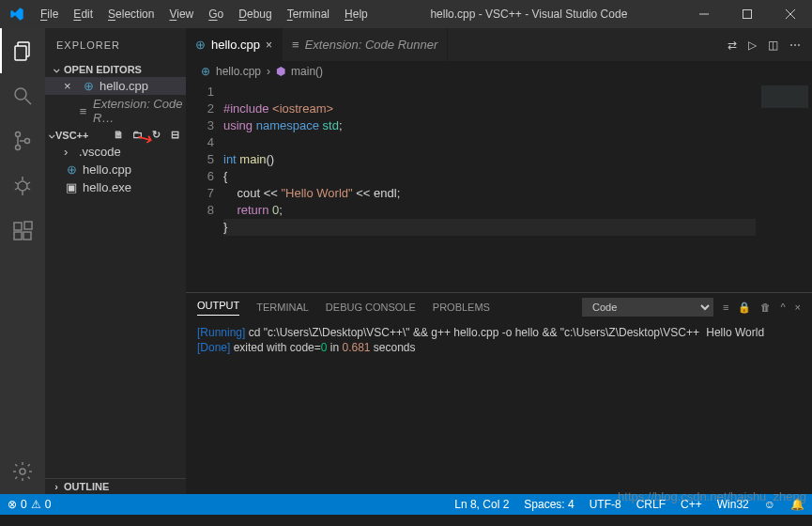 The image size is (812, 526). Describe the element at coordinates (71, 135) in the screenshot. I see `workspace-label: VSC++` at that location.